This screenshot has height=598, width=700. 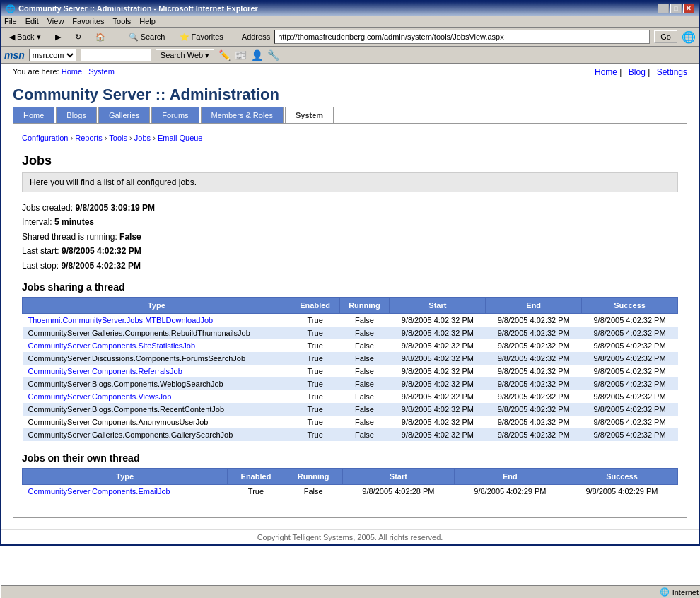 What do you see at coordinates (637, 72) in the screenshot?
I see `top-link-blog: Blog` at bounding box center [637, 72].